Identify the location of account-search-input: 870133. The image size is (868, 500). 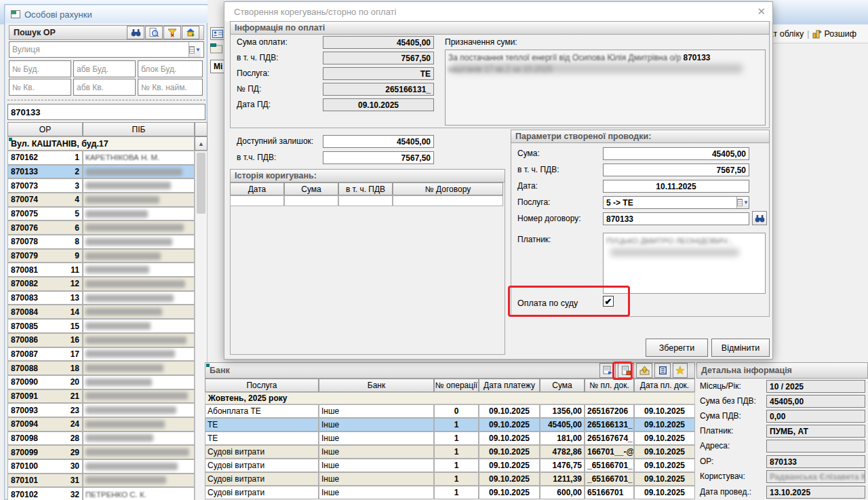
(106, 112).